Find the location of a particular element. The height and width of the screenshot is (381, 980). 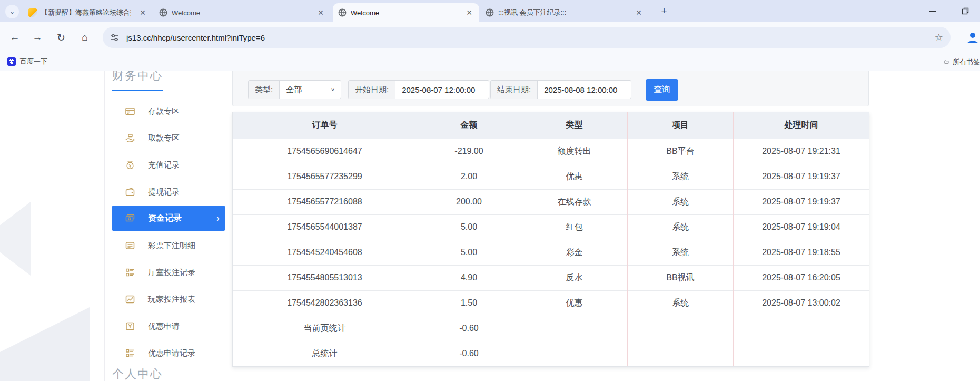

wallet-icon is located at coordinates (130, 192).